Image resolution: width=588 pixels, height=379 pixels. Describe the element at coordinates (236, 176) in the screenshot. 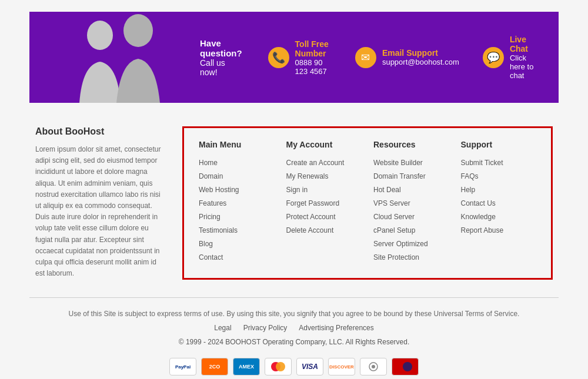

I see `list-item: Domain` at that location.